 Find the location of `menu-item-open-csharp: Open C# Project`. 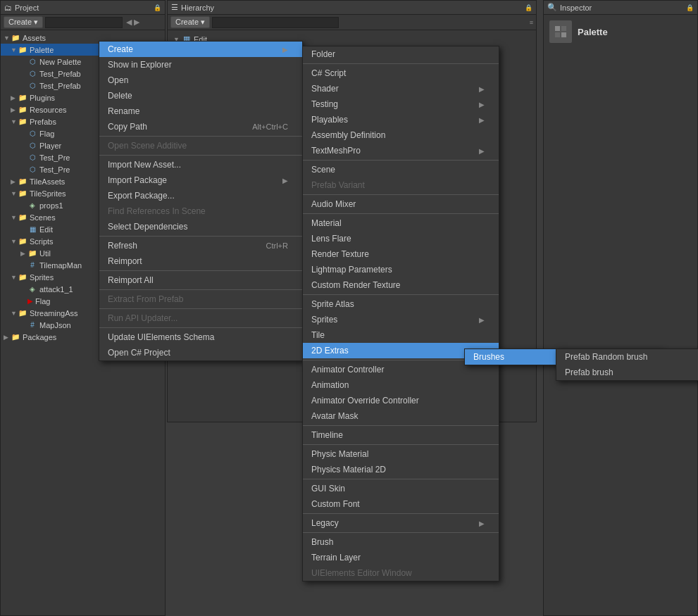

menu-item-open-csharp: Open C# Project is located at coordinates (201, 353).